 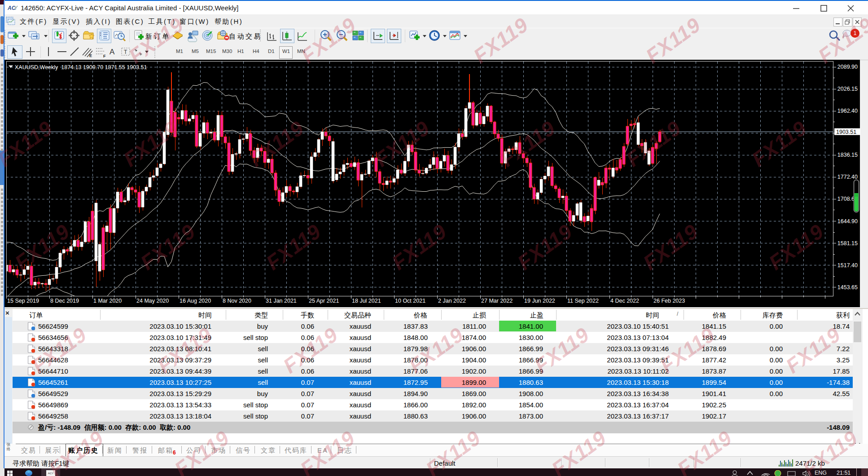 I want to click on svg-text: 2089.90, so click(x=847, y=67).